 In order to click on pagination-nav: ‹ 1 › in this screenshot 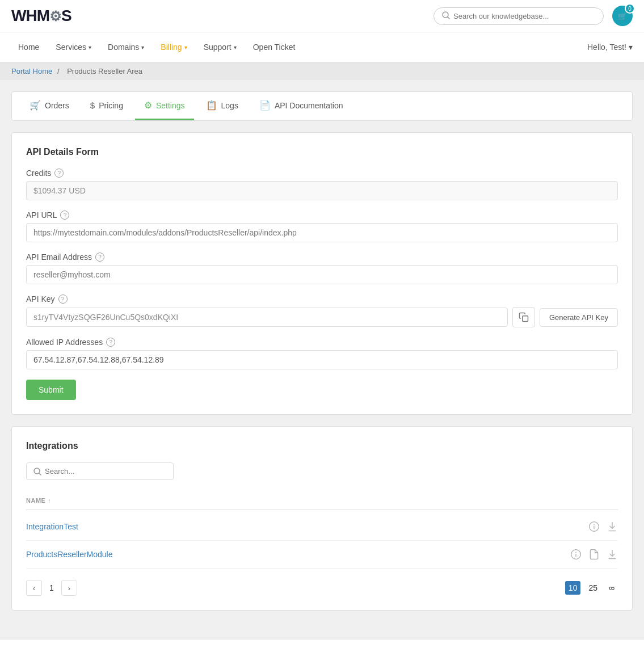, I will do `click(52, 588)`.